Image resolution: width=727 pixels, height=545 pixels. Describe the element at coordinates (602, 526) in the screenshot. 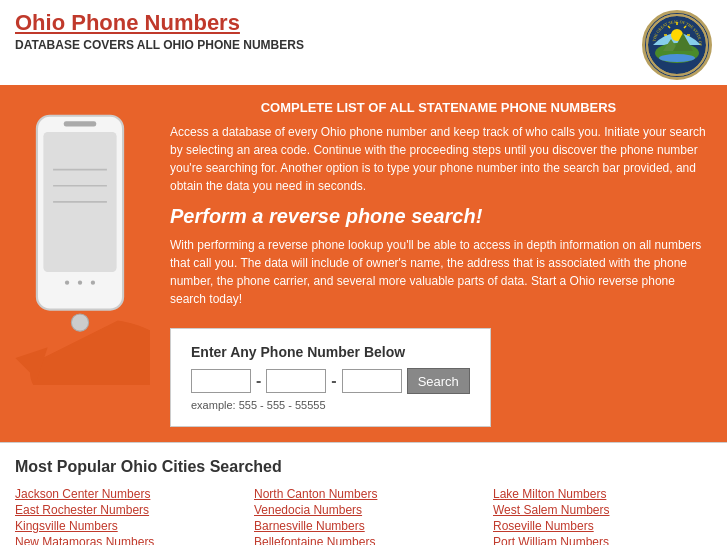

I see `list-item: Roseville Numbers` at that location.